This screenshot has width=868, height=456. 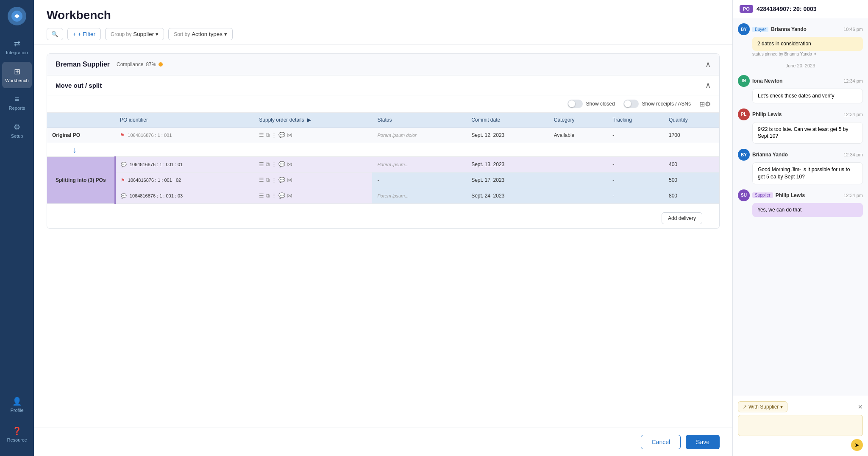 I want to click on sidebar-item-workbench: ⊞ Workbench, so click(x=17, y=75).